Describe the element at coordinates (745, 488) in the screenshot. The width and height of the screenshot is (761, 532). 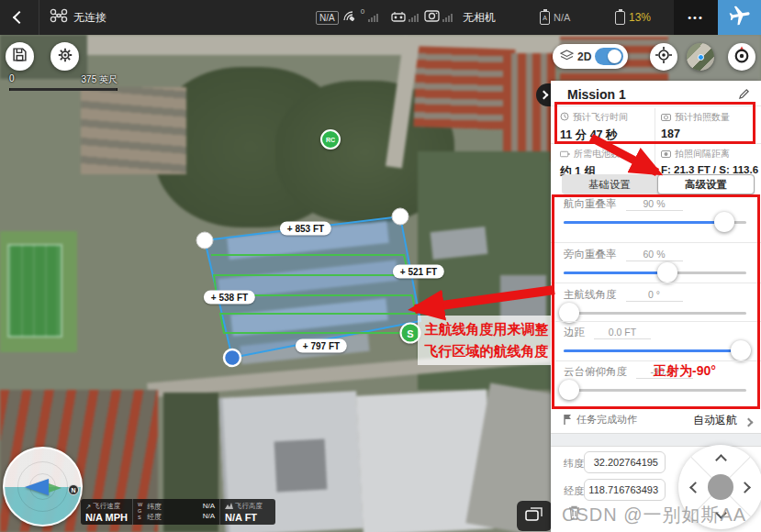
I see `nudge-right-button` at that location.